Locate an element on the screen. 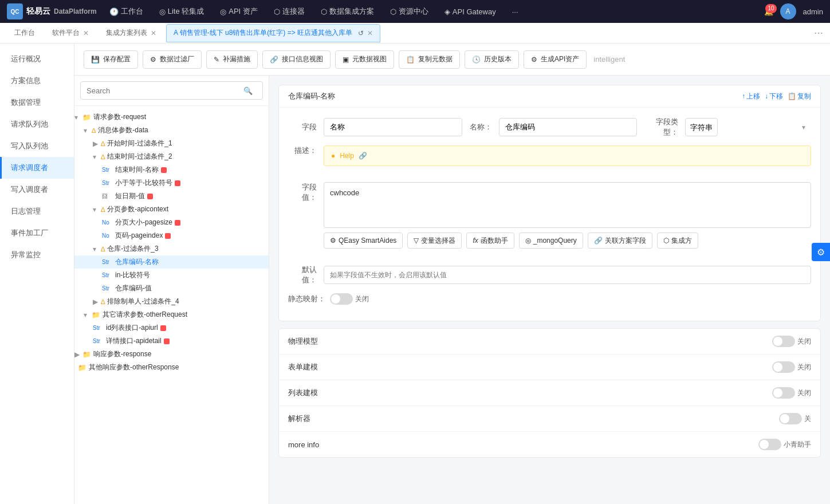 This screenshot has width=830, height=504. tree-node-lte-operator: Str 小于等于-比较符号 is located at coordinates (172, 183).